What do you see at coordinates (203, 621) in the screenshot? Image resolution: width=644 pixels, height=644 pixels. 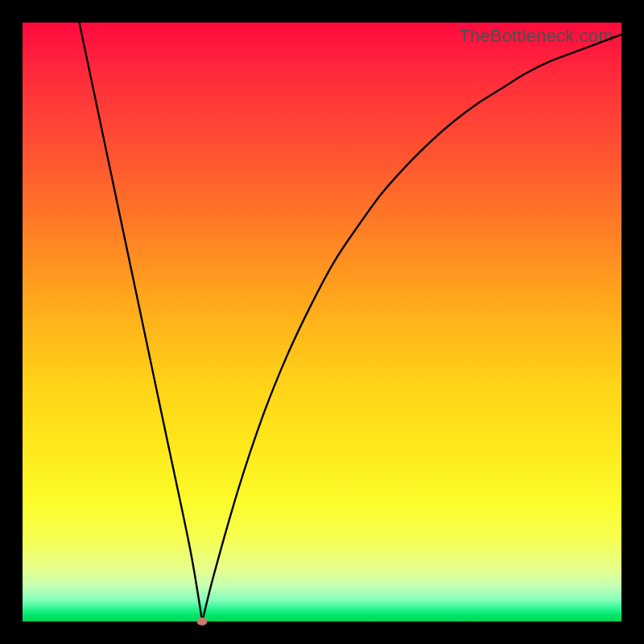 I see `minimum-marker` at bounding box center [203, 621].